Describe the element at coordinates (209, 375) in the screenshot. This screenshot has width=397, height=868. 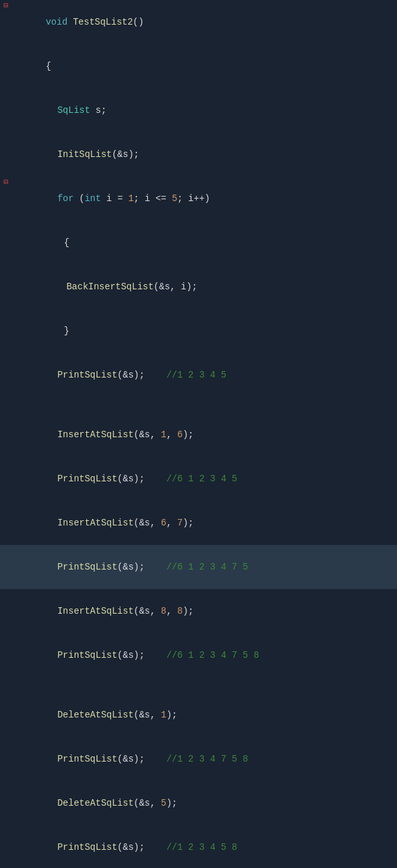
I see `code-text-9: PrintSqList(&s); //1 2 3 4 5` at that location.